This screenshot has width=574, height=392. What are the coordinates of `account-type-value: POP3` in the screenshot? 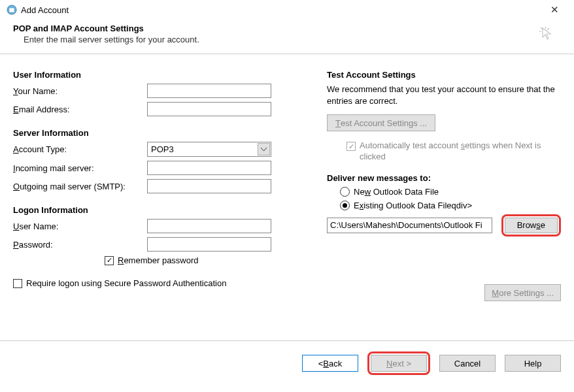 It's located at (204, 149).